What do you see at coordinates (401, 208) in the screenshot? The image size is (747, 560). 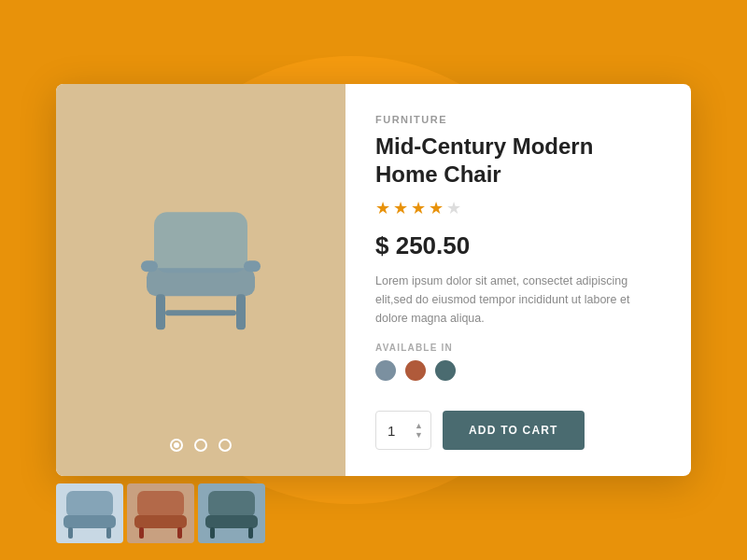 I see `star-2: ★` at bounding box center [401, 208].